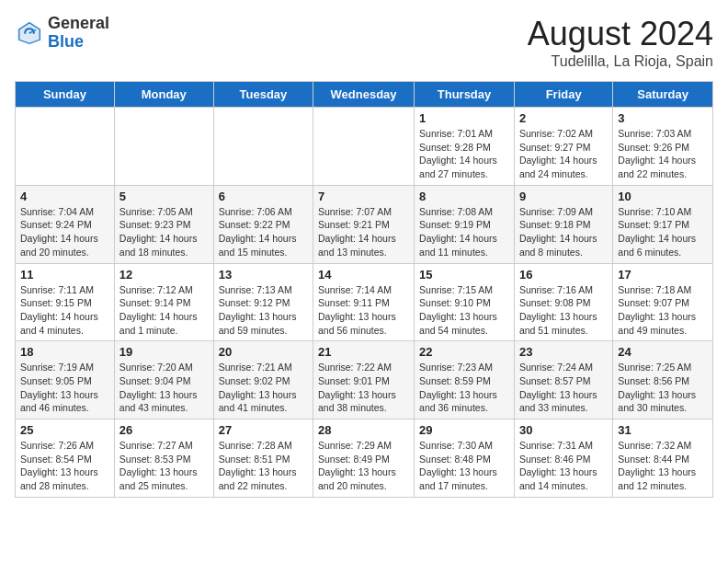  What do you see at coordinates (65, 302) in the screenshot?
I see `calendar-cell: 11Sunrise: 7:11 AMSunset: 9:15 PMDayligh…` at bounding box center [65, 302].